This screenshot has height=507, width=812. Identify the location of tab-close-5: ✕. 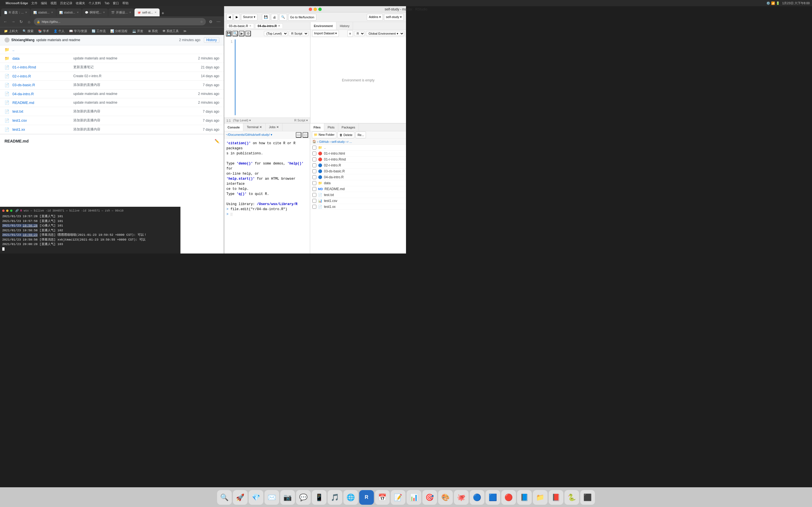
(156, 12).